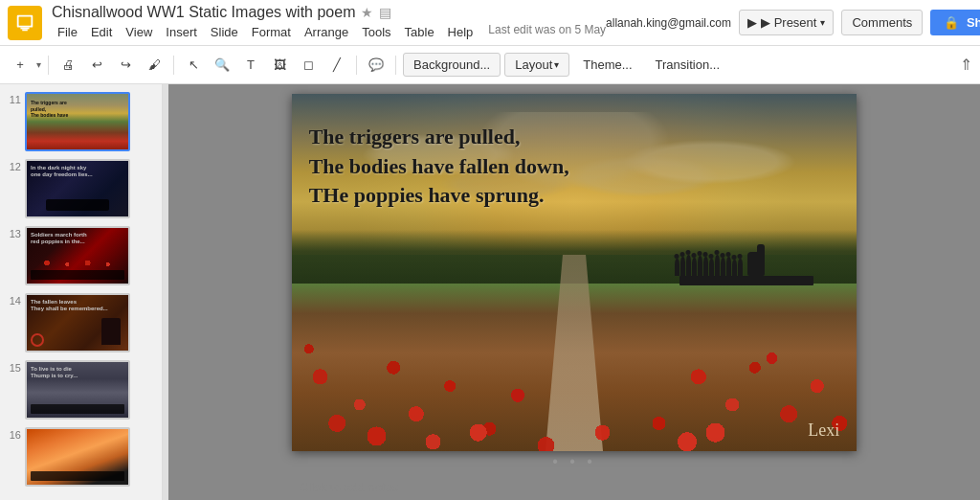 The image size is (980, 500). I want to click on top-bar: Chisnallwood WW1 Static Images with poem…, so click(490, 23).